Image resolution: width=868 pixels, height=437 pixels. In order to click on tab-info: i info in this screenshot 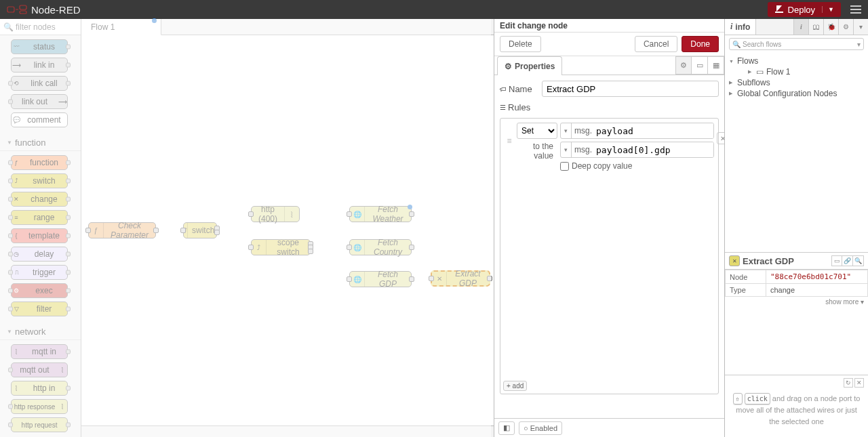, I will do `click(741, 27)`.